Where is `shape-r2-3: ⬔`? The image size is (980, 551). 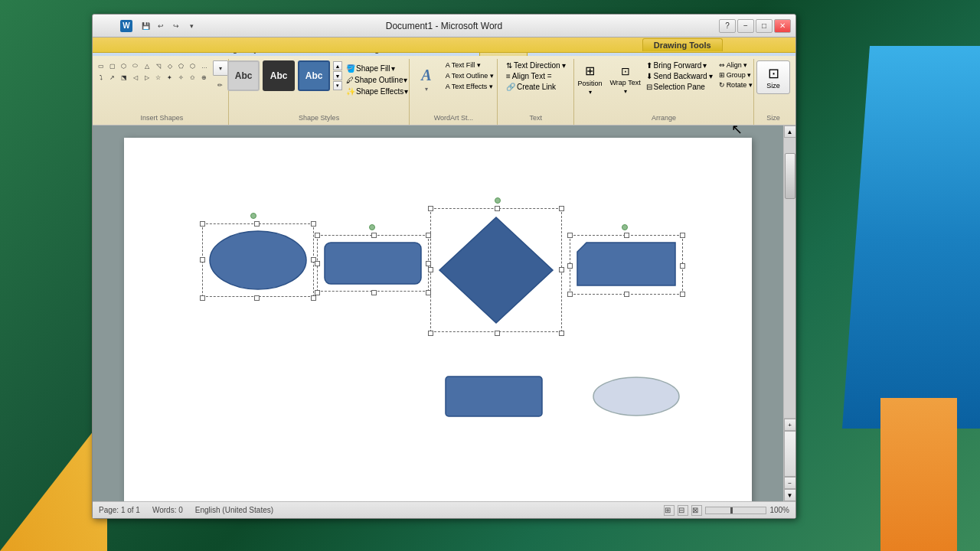 shape-r2-3: ⬔ is located at coordinates (124, 77).